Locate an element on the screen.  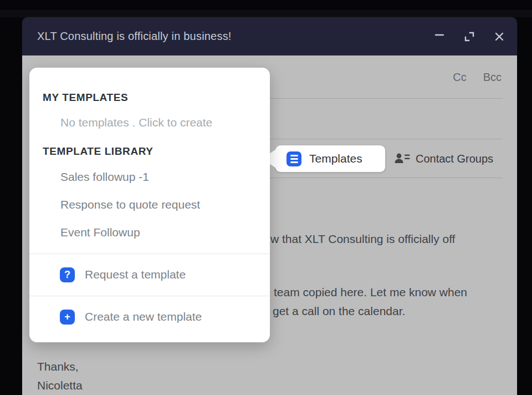
template-document-icon is located at coordinates (294, 159).